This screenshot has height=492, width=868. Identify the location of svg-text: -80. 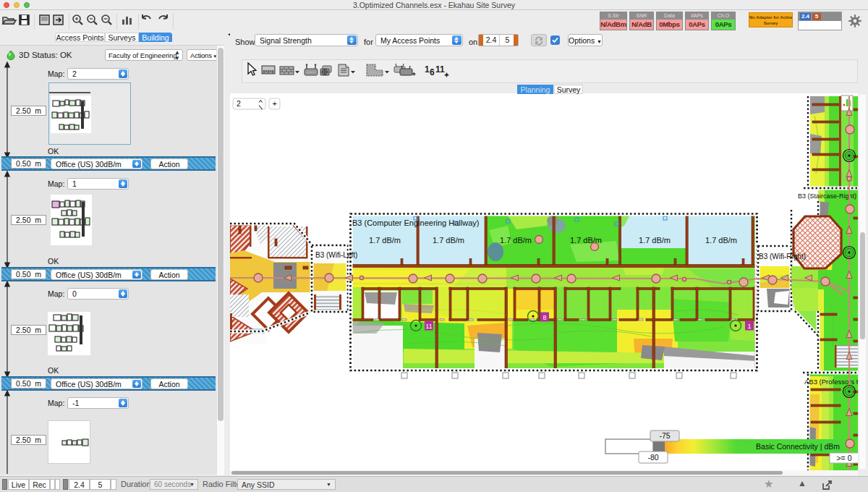
(652, 457).